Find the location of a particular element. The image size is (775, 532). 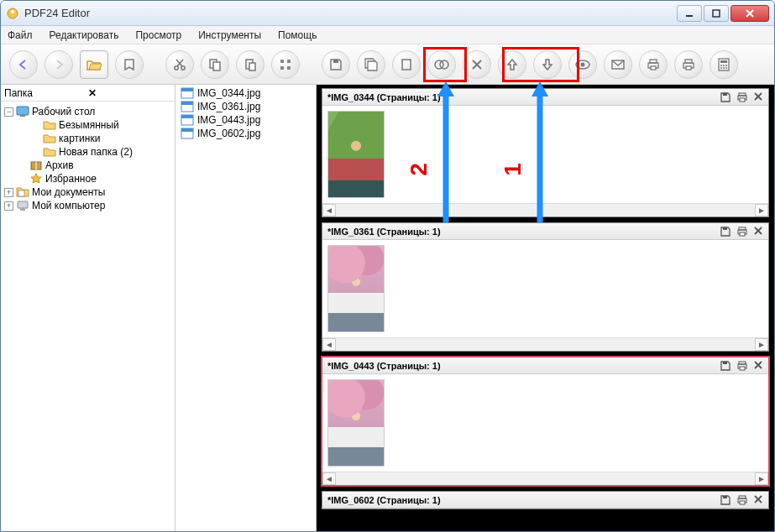

document-title: *IMG_0602 (Страницы: 1) is located at coordinates (521, 500).